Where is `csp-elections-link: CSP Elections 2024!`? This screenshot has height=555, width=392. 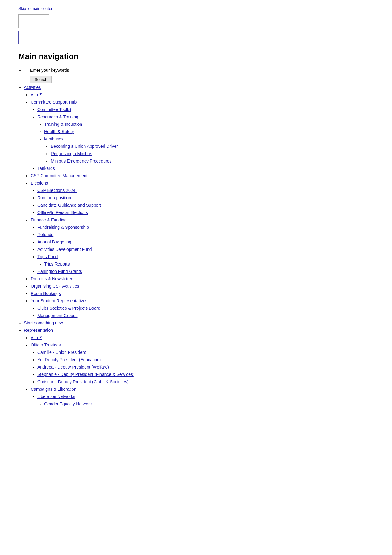 csp-elections-link: CSP Elections 2024! is located at coordinates (57, 190).